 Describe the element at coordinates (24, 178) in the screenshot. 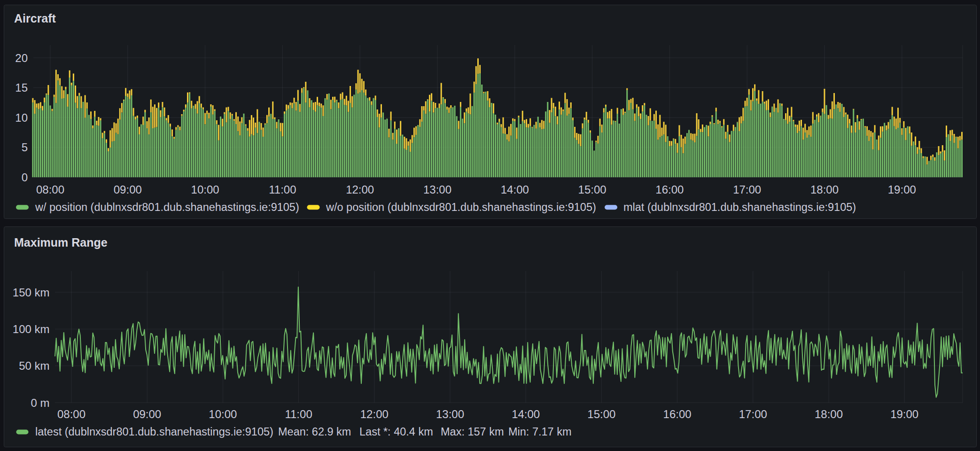

I see `svg-text: 0` at that location.